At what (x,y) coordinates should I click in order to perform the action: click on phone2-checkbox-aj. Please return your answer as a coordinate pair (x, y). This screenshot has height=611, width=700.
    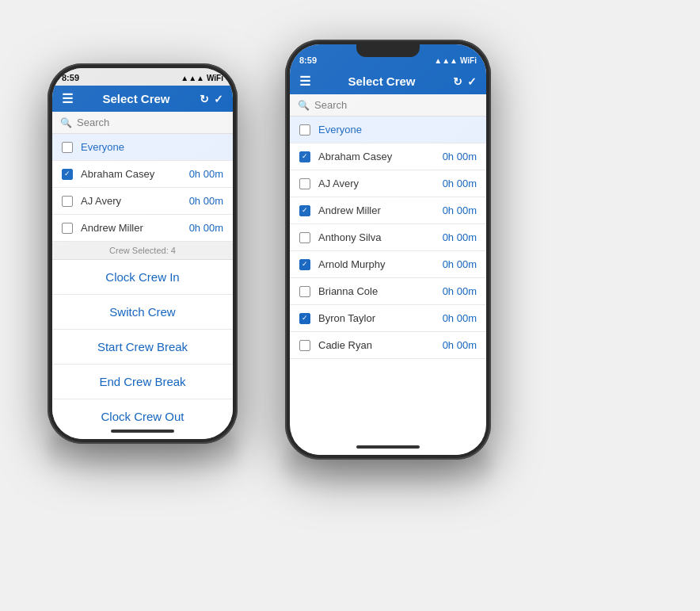
    Looking at the image, I should click on (305, 184).